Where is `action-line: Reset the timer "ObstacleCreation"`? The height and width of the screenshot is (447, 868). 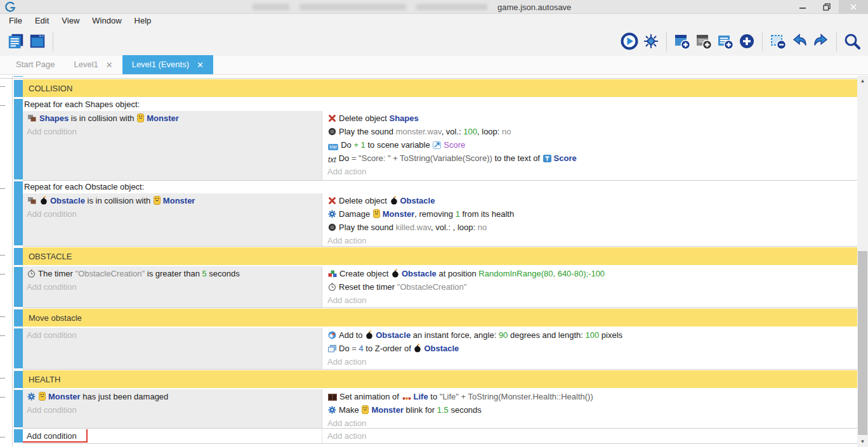
action-line: Reset the timer "ObstacleCreation" is located at coordinates (593, 287).